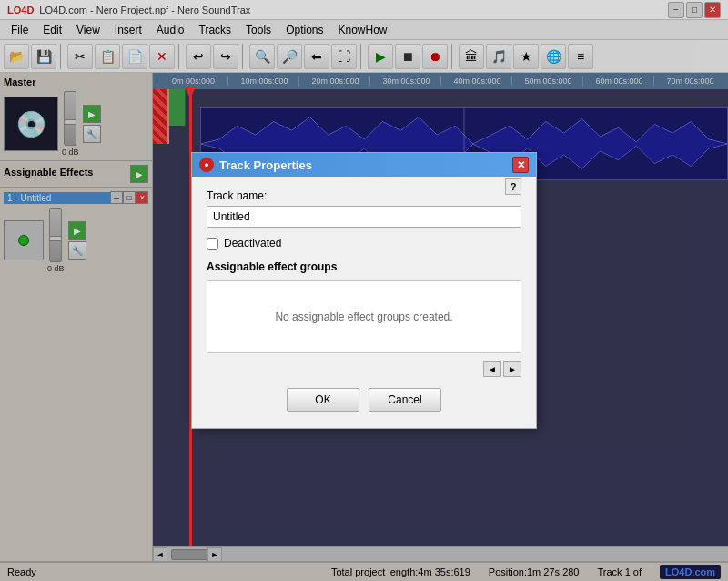  I want to click on scroll-buttons: ◄ ►, so click(364, 369).